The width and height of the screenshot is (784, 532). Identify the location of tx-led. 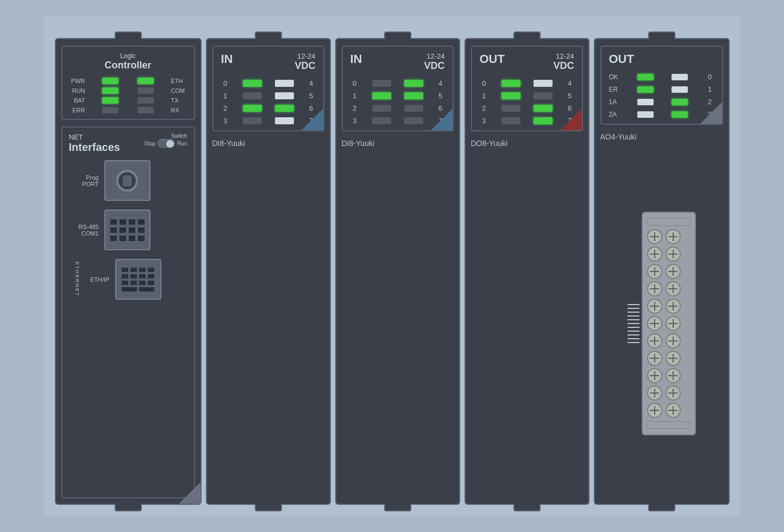
(146, 100).